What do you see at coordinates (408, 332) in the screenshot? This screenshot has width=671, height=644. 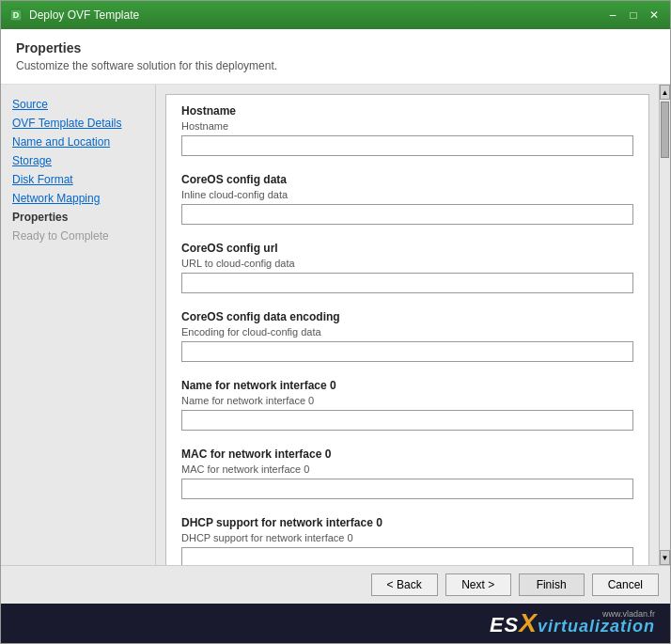 I see `coreos-encoding-sublabel: Encoding for cloud-config data` at bounding box center [408, 332].